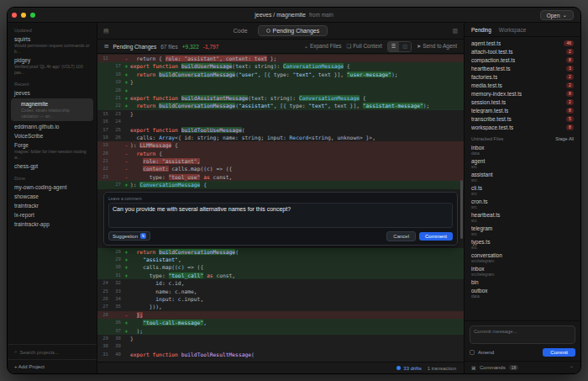 This screenshot has height=381, width=588. I want to click on untracked-file-row: cli.tssrc, so click(522, 190).